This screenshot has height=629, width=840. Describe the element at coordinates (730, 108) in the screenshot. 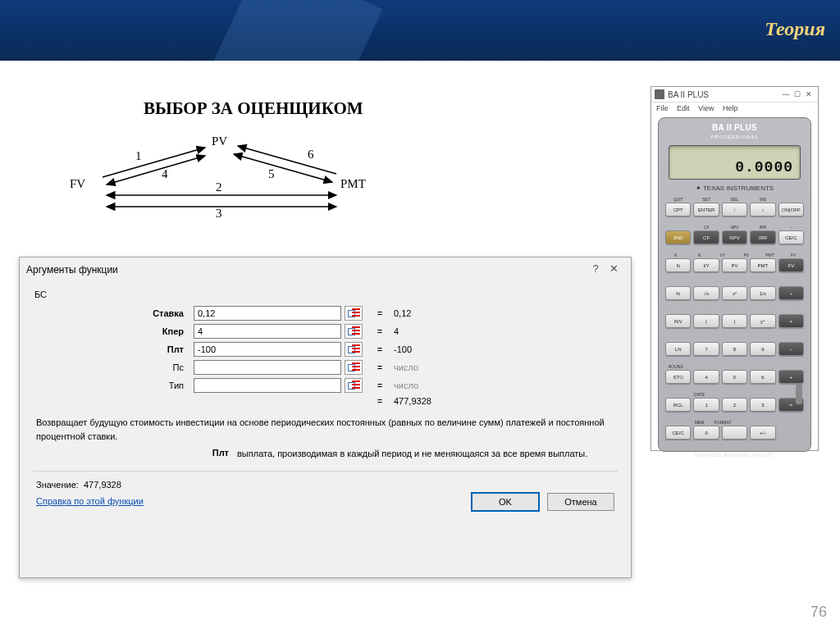

I see `menu-help: Help` at that location.